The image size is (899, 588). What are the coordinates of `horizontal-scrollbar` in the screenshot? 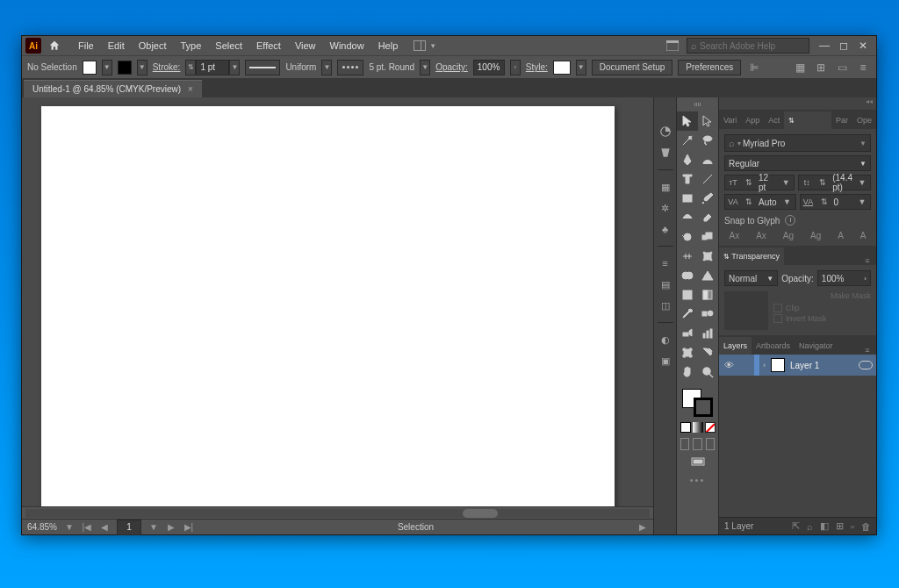 It's located at (337, 513).